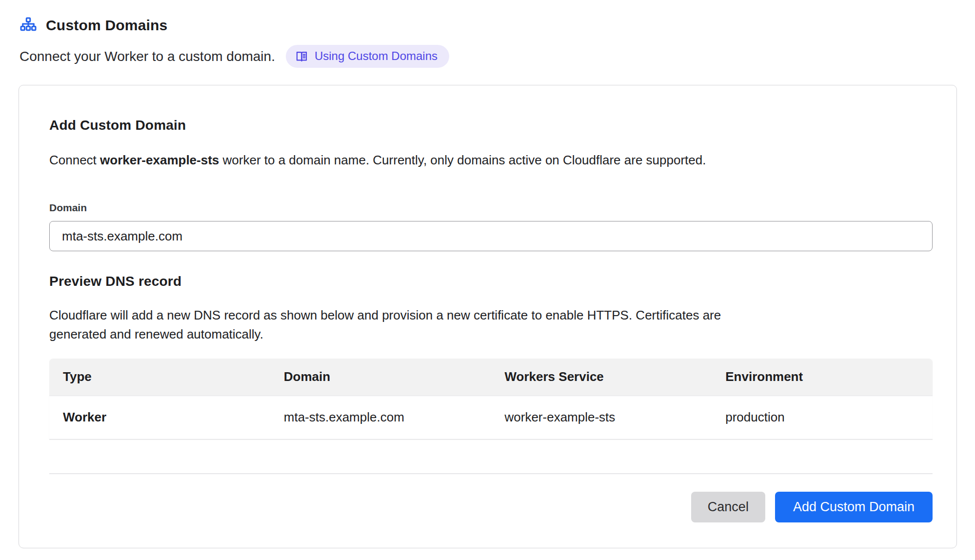 This screenshot has width=975, height=560. What do you see at coordinates (491, 507) in the screenshot?
I see `footer-actions: Cancel Add Custom Domain` at bounding box center [491, 507].